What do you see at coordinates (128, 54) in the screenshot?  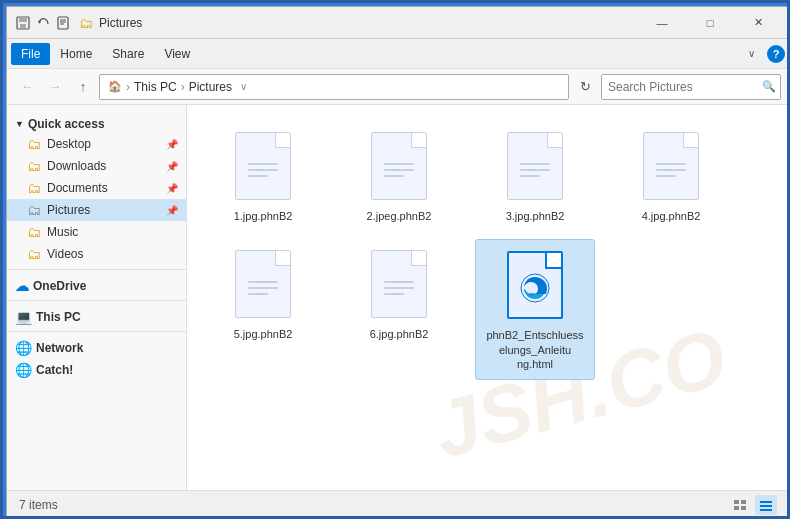 I see `menu-share: Share` at bounding box center [128, 54].